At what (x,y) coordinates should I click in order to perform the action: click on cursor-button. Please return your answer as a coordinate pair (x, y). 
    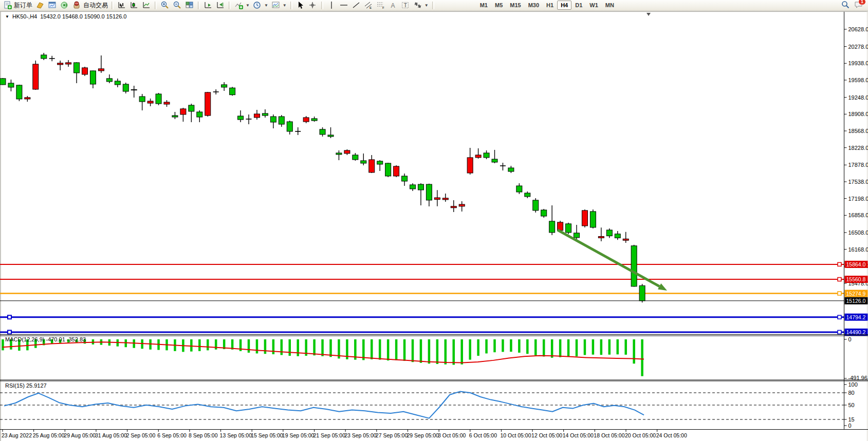
    Looking at the image, I should click on (301, 5).